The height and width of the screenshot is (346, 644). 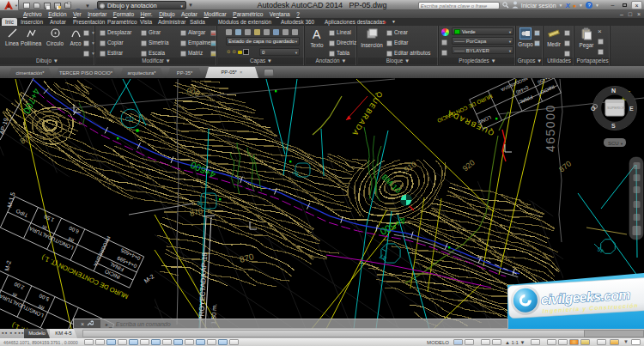 I want to click on svg-text: SUPERIOR, so click(x=617, y=108).